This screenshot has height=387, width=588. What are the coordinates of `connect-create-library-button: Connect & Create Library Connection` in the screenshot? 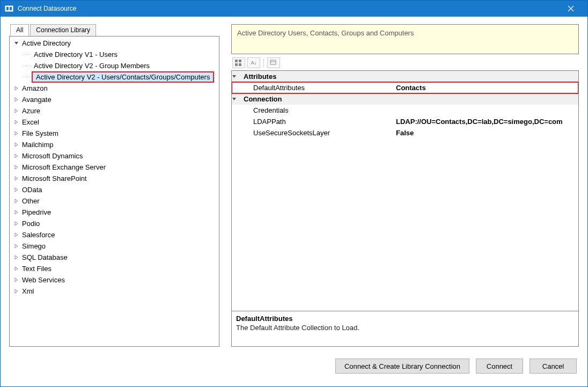 It's located at (402, 366).